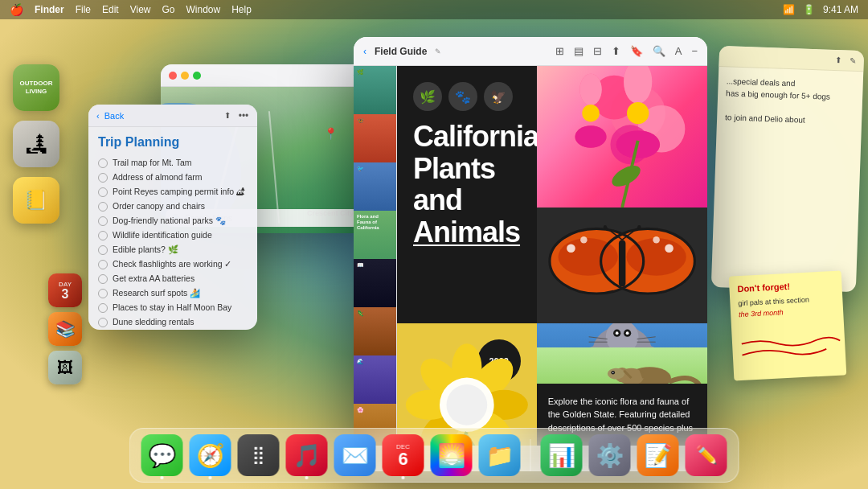  I want to click on wifi-icon: 📶, so click(789, 10).